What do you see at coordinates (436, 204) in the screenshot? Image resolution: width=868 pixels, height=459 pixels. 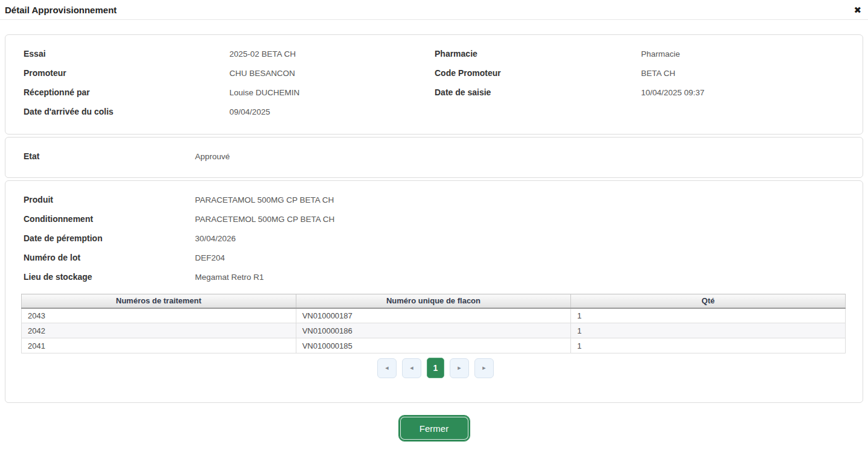 I see `product-row: Produit PARACETAMOL 500MG CP BETA CH` at bounding box center [436, 204].